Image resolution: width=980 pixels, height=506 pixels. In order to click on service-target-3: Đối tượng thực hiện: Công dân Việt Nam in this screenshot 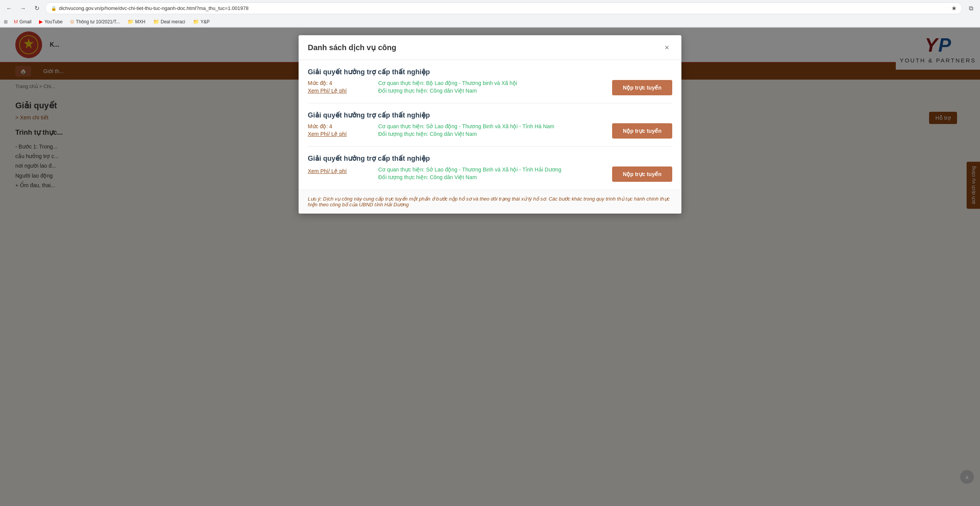, I will do `click(491, 177)`.